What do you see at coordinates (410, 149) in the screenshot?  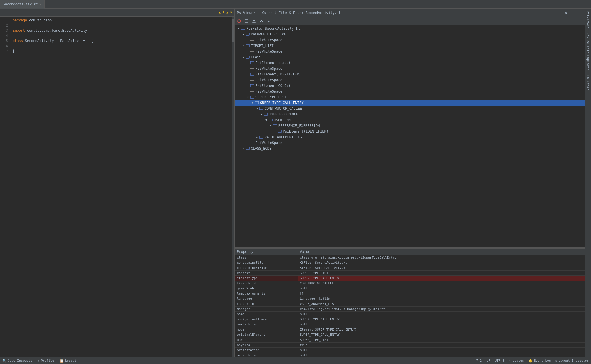 I see `tree-node-classbody: ▶ CLASS_BODY` at bounding box center [410, 149].